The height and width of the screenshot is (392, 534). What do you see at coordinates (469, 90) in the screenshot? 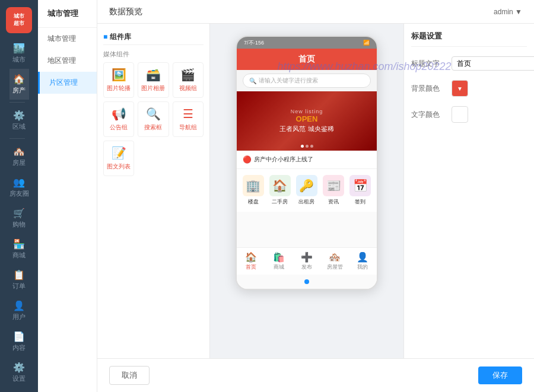
I see `properties-fields: 标题文字 背景颜色 ▼ 文字颜色` at bounding box center [469, 90].